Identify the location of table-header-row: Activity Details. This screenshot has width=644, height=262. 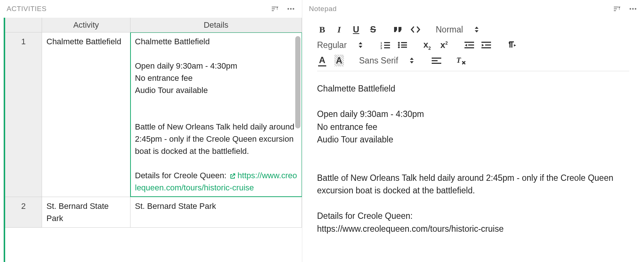
(153, 25).